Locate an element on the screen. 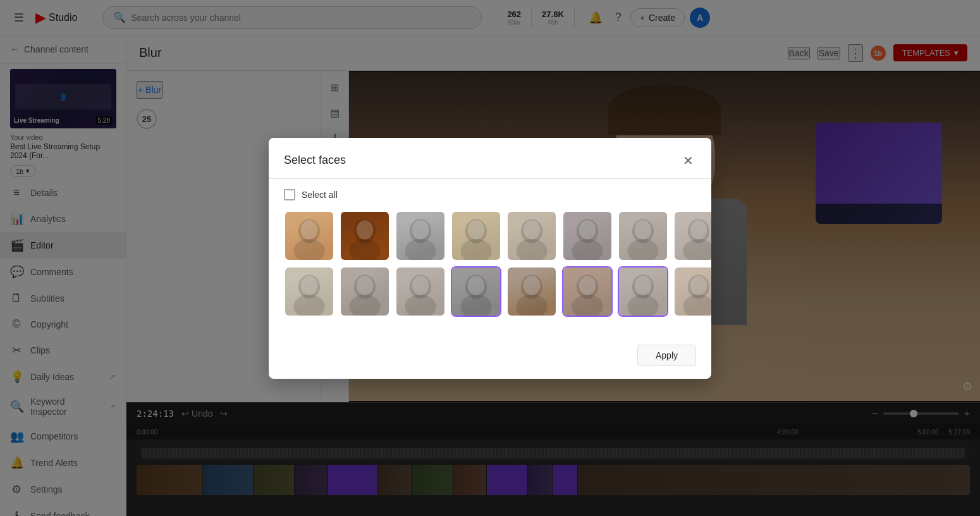 This screenshot has height=516, width=980. modal-close-button: ✕ is located at coordinates (688, 161).